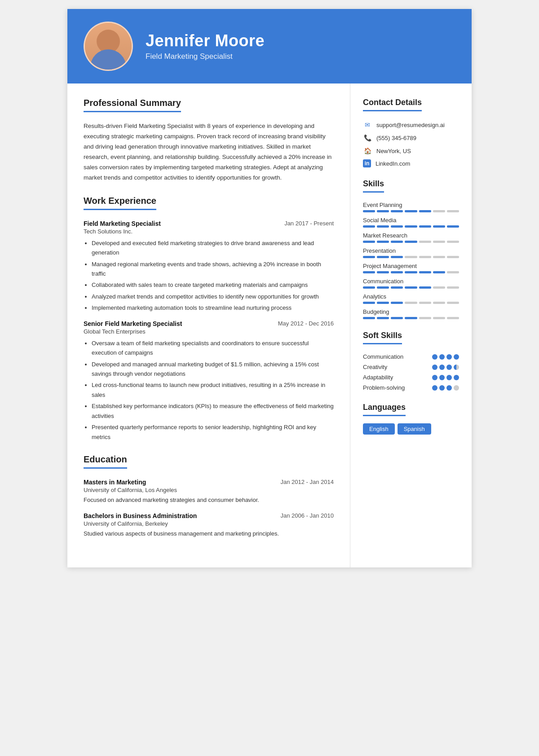 This screenshot has height=756, width=539. What do you see at coordinates (414, 429) in the screenshot?
I see `language-tag: Spanish` at bounding box center [414, 429].